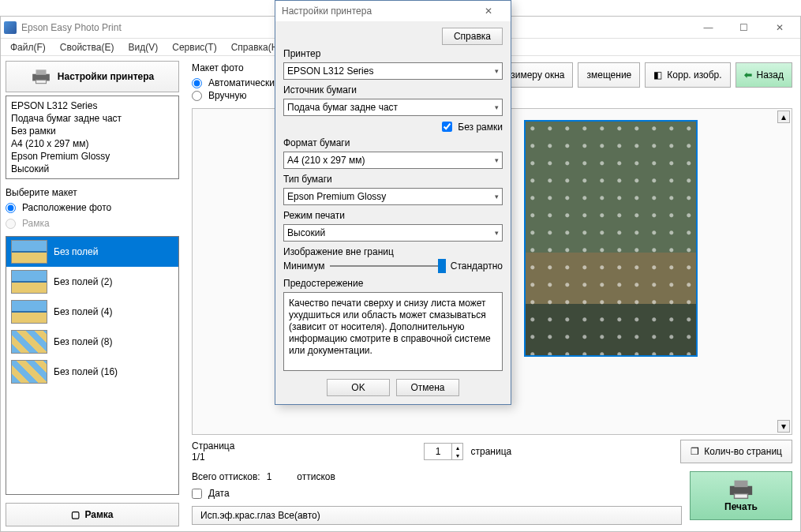 The width and height of the screenshot is (801, 532). Describe the element at coordinates (609, 75) in the screenshot. I see `placement-button: змещение` at that location.